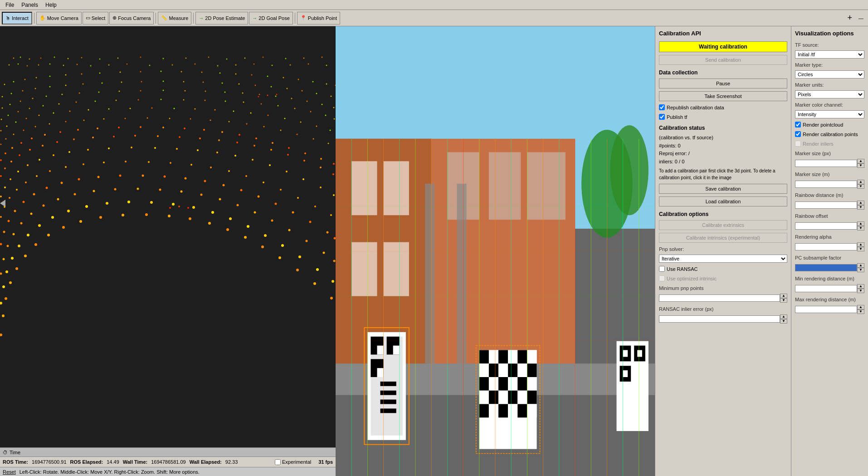  Describe the element at coordinates (784, 321) in the screenshot. I see `ransac-inlier-down: ▼` at that location.